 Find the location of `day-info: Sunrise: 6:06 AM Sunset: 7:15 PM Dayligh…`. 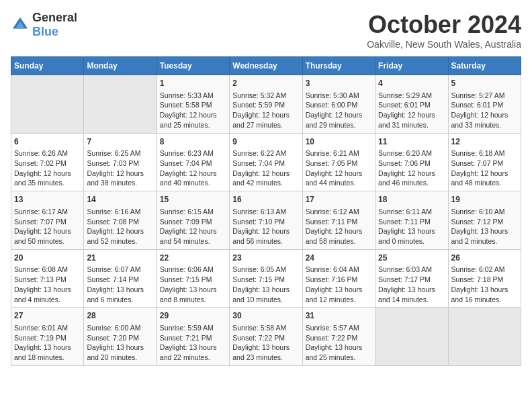

day-info: Sunrise: 6:06 AM Sunset: 7:15 PM Dayligh… is located at coordinates (193, 285).